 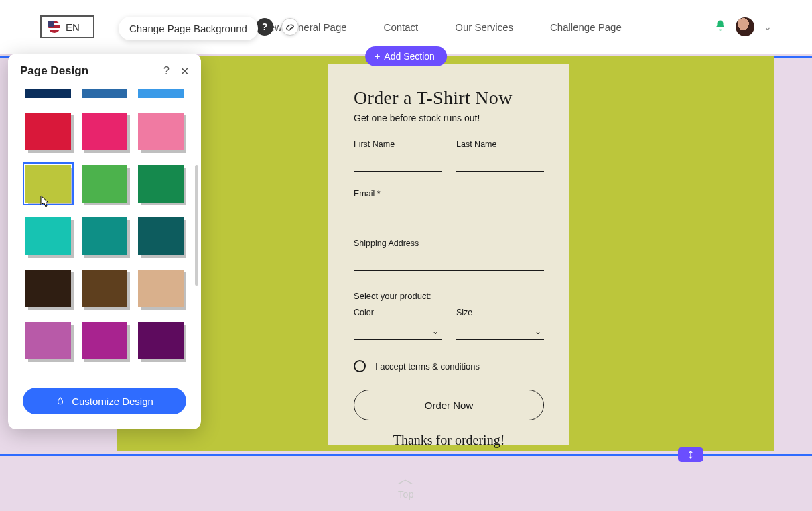 What do you see at coordinates (377, 56) in the screenshot?
I see `plus-icon: +` at bounding box center [377, 56].